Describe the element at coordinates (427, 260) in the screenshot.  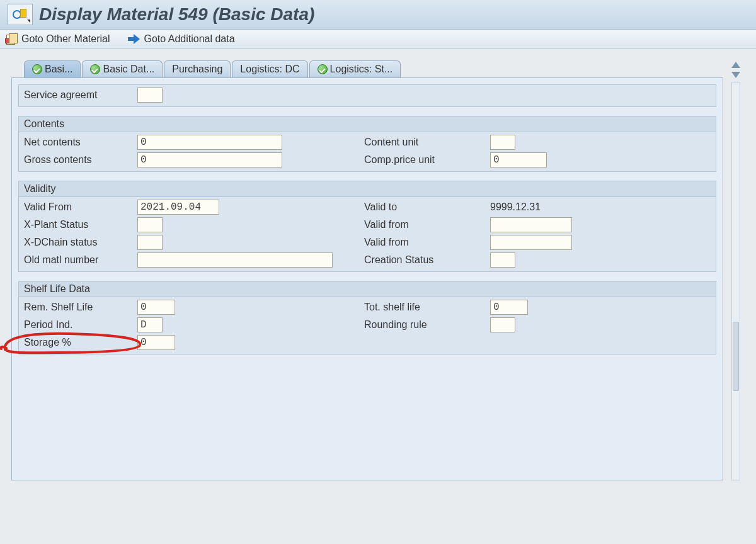
I see `creation-status-label: Creation Status` at that location.